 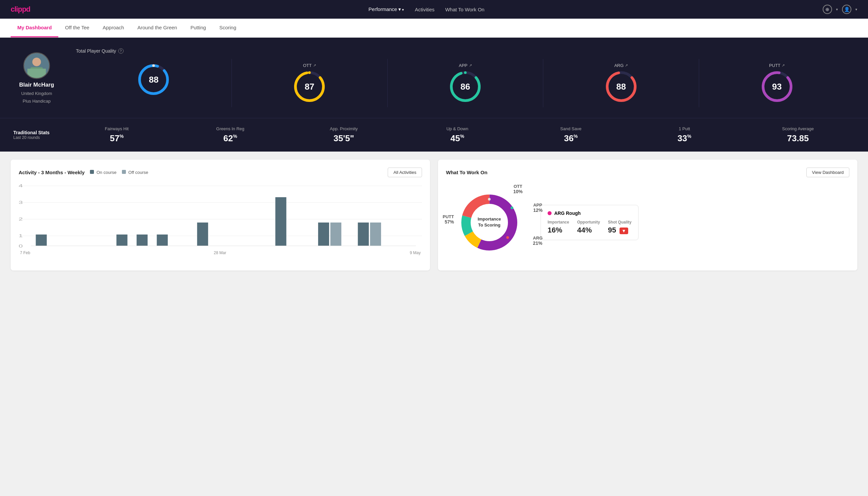 I want to click on player-country: United Kingdom, so click(x=37, y=93).